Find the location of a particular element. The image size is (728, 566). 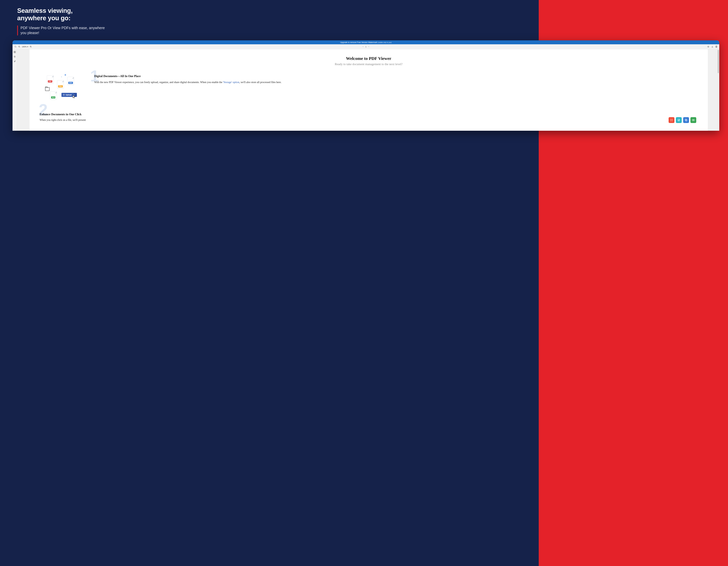

folder-icon is located at coordinates (47, 89).